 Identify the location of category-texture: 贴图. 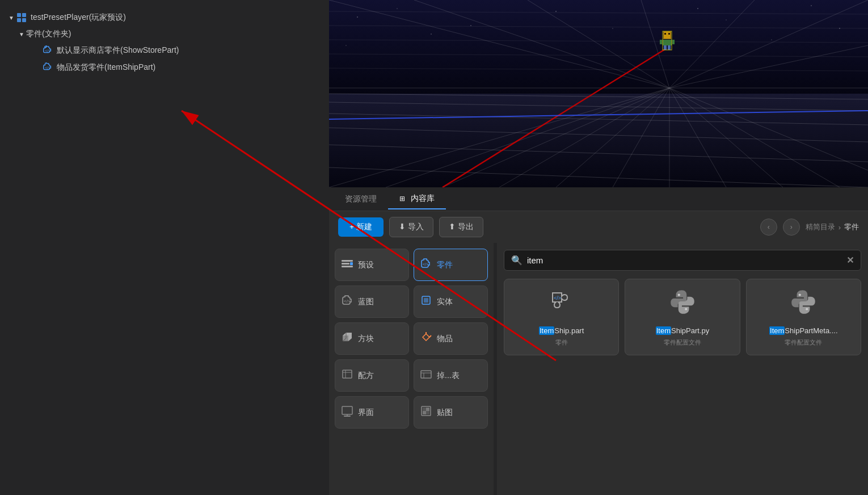
(450, 412).